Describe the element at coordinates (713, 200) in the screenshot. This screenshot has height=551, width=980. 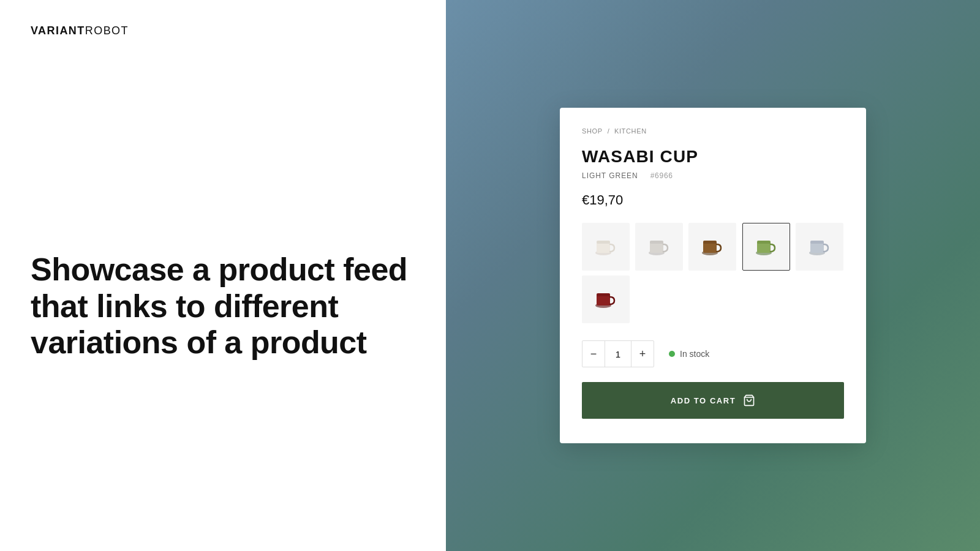
I see `product-price: €19,70` at that location.